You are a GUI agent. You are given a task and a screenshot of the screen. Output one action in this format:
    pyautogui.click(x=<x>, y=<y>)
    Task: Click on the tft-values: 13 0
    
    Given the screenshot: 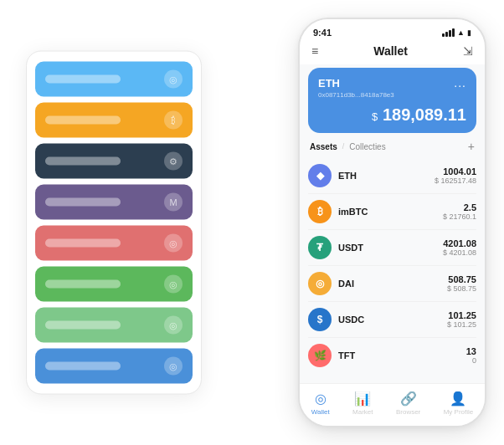 What is the action you would take?
    pyautogui.click(x=471, y=355)
    